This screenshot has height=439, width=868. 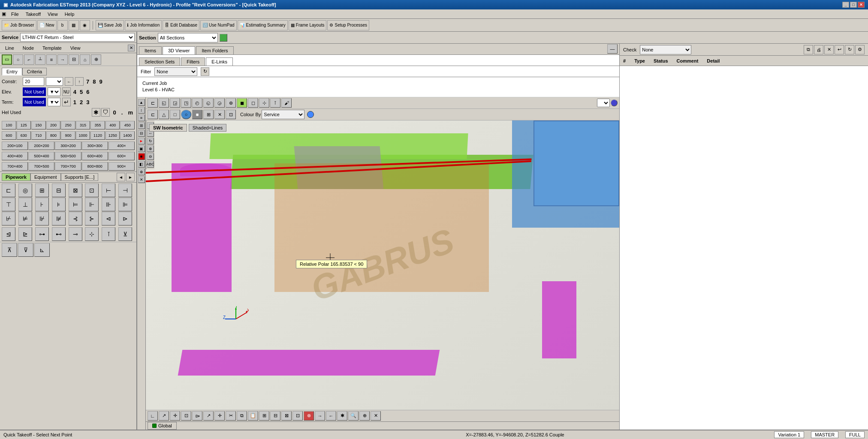 I want to click on size-710: 710, so click(x=39, y=135).